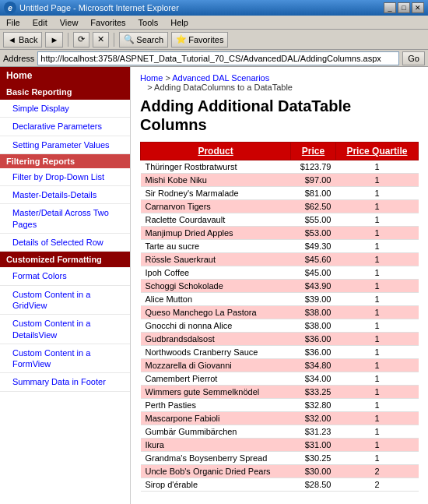 The image size is (428, 504). Describe the element at coordinates (404, 8) in the screenshot. I see `maximize-button: □` at that location.